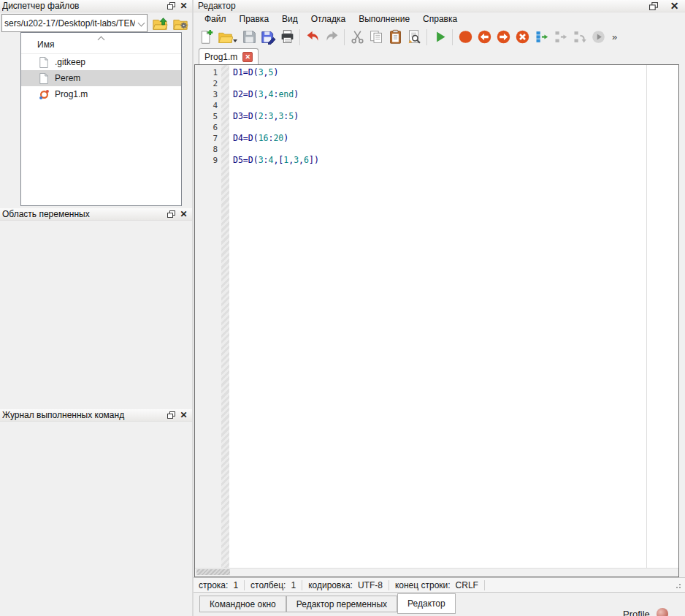 The image size is (685, 616). Describe the element at coordinates (357, 37) in the screenshot. I see `cut-button` at that location.